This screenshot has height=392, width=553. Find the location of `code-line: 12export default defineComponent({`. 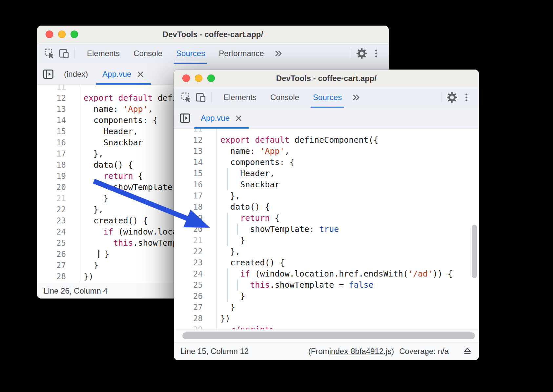

code-line: 12export default defineComponent({ is located at coordinates (326, 140).